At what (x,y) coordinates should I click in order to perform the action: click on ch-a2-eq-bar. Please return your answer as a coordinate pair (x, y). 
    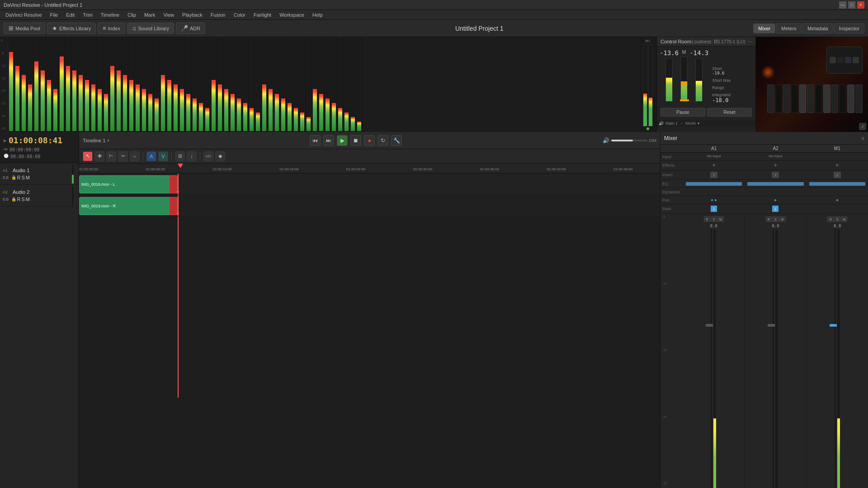
    Looking at the image, I should click on (775, 184).